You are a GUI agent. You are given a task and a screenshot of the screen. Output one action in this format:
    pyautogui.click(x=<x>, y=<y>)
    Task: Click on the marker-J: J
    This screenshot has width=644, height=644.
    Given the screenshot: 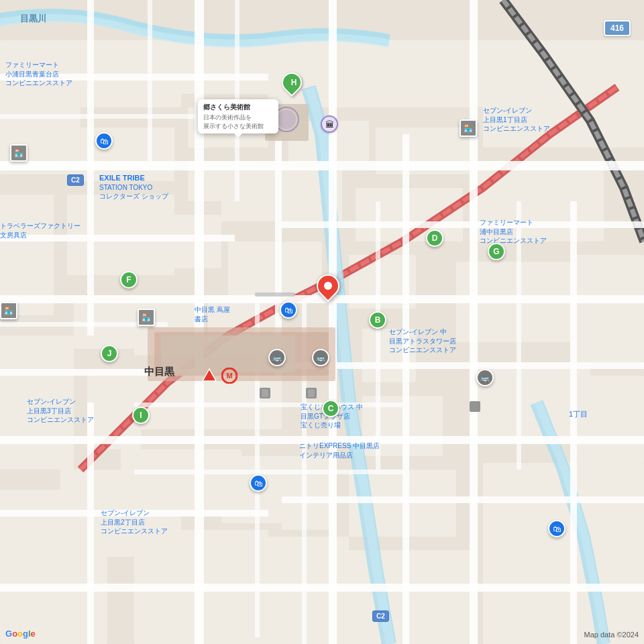 What is the action you would take?
    pyautogui.click(x=109, y=354)
    